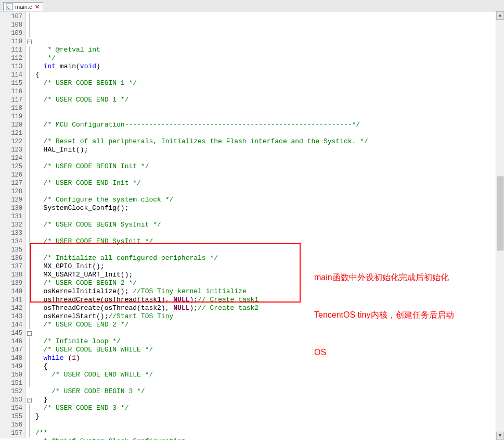 This screenshot has height=440, width=504. I want to click on line-number: 156, so click(11, 425).